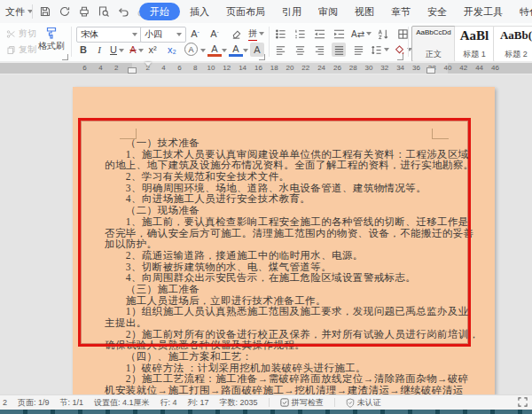  Describe the element at coordinates (239, 402) in the screenshot. I see `status-item: 字数: 2035` at that location.